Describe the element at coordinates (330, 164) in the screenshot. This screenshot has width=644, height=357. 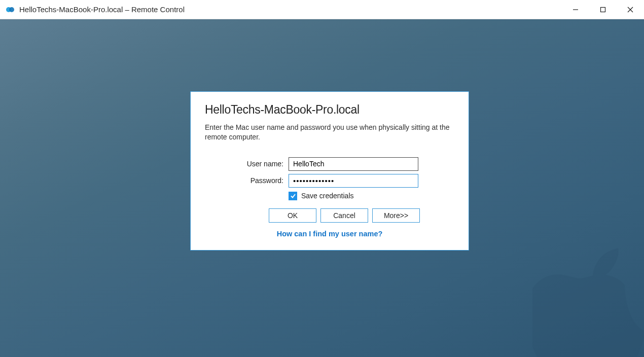
I see `username-row: User name:` at that location.